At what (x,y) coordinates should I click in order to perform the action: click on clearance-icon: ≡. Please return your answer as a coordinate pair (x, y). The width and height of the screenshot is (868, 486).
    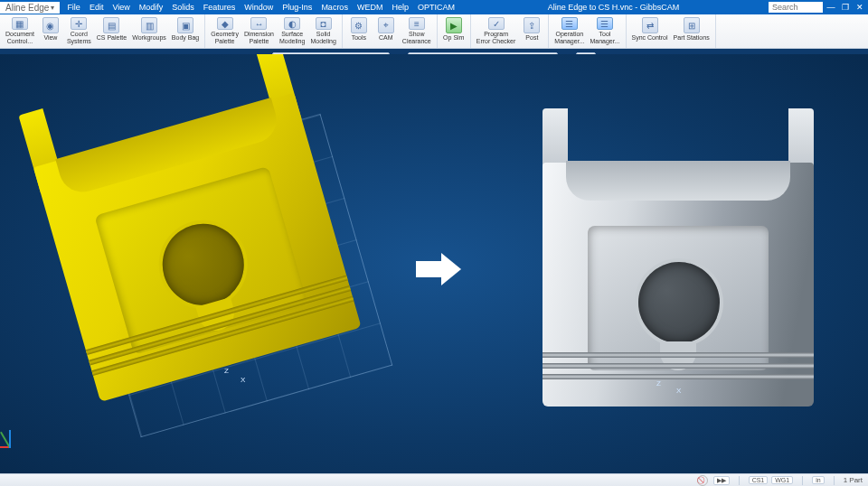
    Looking at the image, I should click on (417, 23).